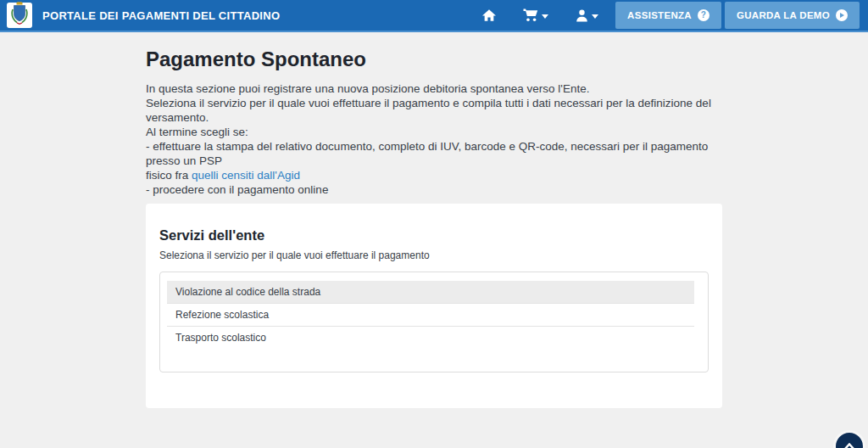  What do you see at coordinates (19, 15) in the screenshot?
I see `coat-of-arms-icon` at bounding box center [19, 15].